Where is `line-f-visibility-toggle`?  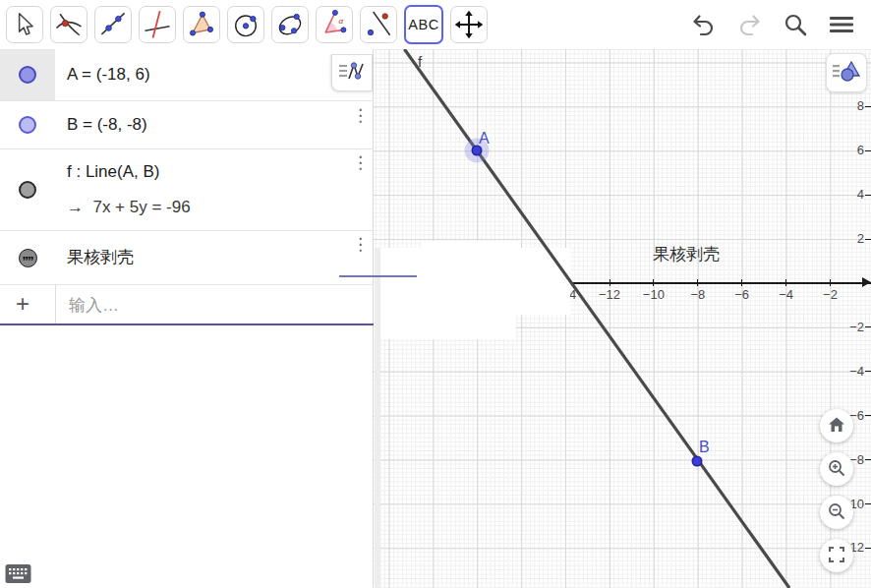 line-f-visibility-toggle is located at coordinates (28, 190).